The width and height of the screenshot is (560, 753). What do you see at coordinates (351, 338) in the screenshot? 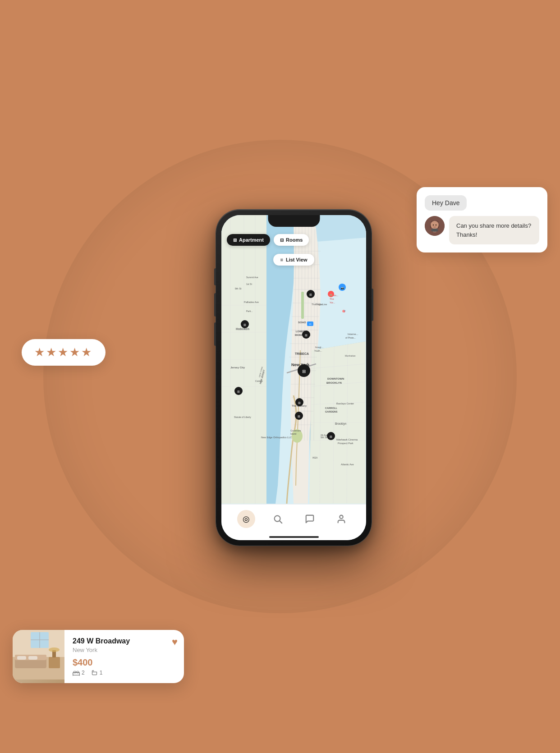
I see `svg-text: of Photo...` at bounding box center [351, 338].